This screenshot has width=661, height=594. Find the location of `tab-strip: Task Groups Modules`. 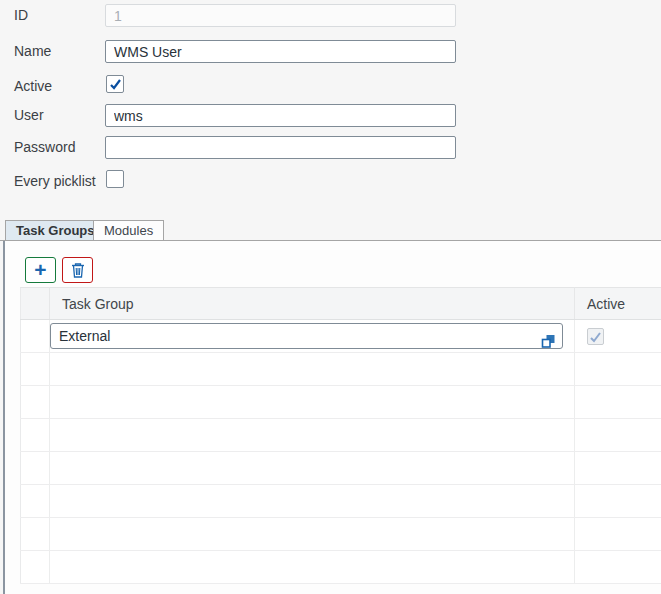

tab-strip: Task Groups Modules is located at coordinates (330, 230).